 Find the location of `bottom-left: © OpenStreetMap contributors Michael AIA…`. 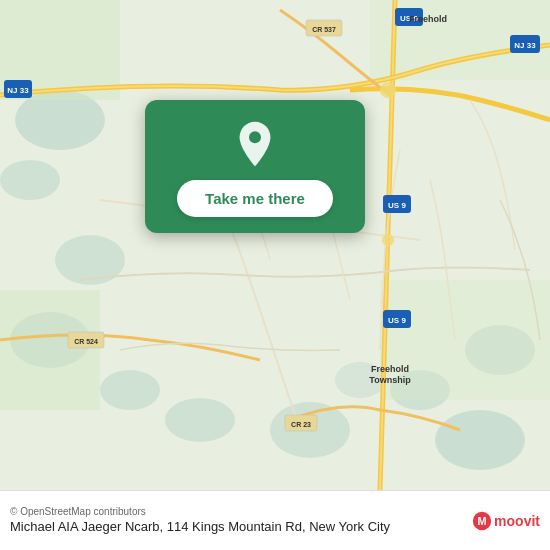

bottom-left: © OpenStreetMap contributors Michael AIA… is located at coordinates (237, 521).